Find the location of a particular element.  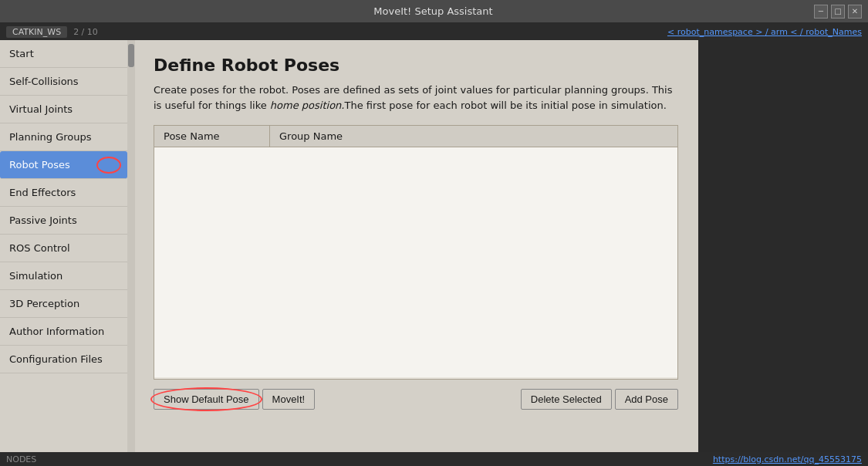

robot-namespace-link: < robot_namespace > / arm < / robot_Name… is located at coordinates (765, 32).